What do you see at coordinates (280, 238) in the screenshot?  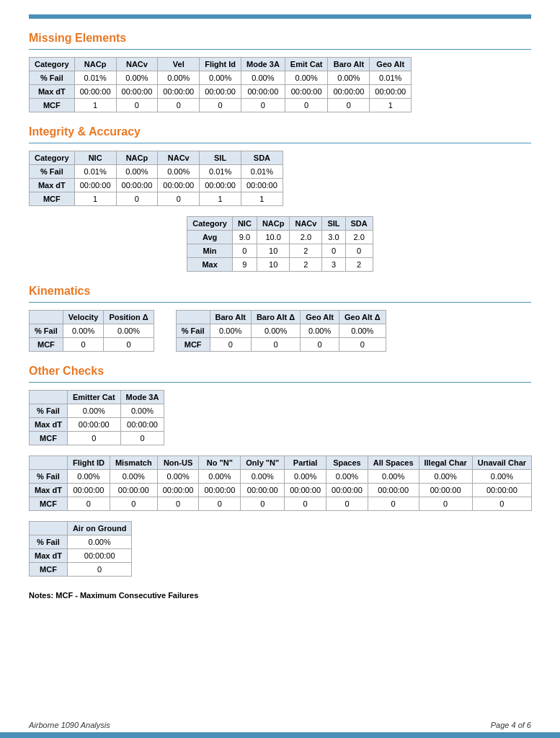 I see `table-row: Avg9.010.02.03.02.0` at bounding box center [280, 238].